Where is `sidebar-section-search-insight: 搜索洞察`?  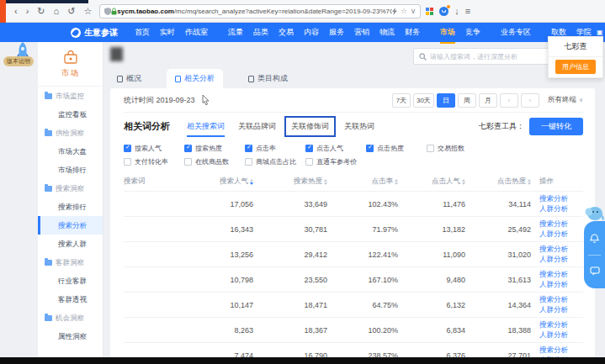 sidebar-section-search-insight: 搜索洞察 is located at coordinates (71, 188).